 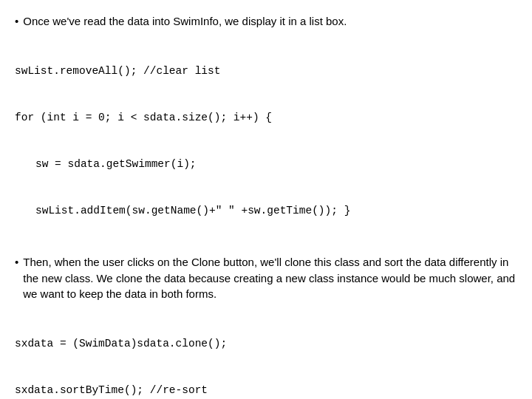 I want to click on bullet-1-text: Once we've read the data into SwimInfo, …, so click(x=185, y=21).